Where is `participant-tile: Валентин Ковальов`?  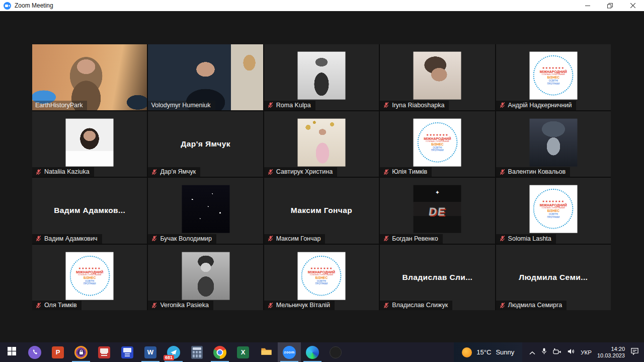
participant-tile: Валентин Ковальов is located at coordinates (553, 144).